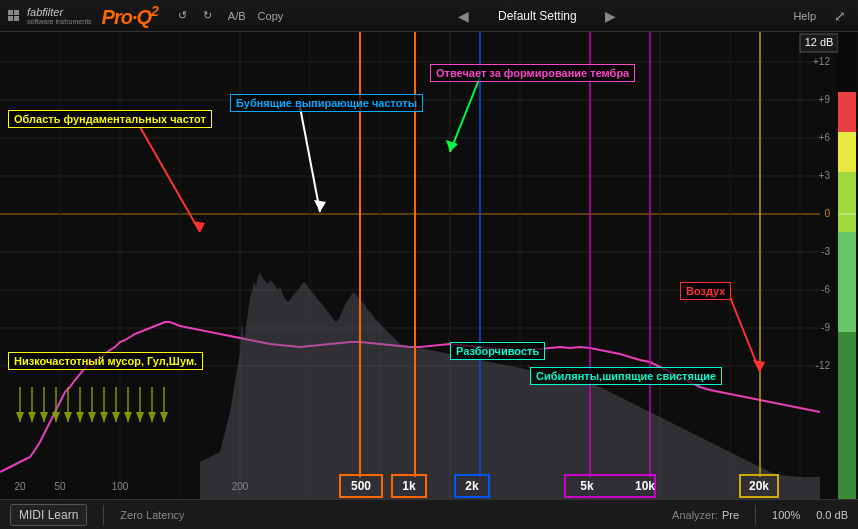  Describe the element at coordinates (850, 239) in the screenshot. I see `svg-text: -40` at that location.